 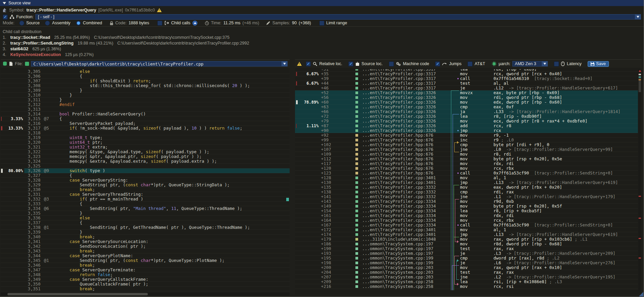 What do you see at coordinates (466, 126) in the screenshot?
I see `assembly-row: 1.11% +87 ...ent\TracyProfiler.cpp:3326 …` at bounding box center [466, 126].